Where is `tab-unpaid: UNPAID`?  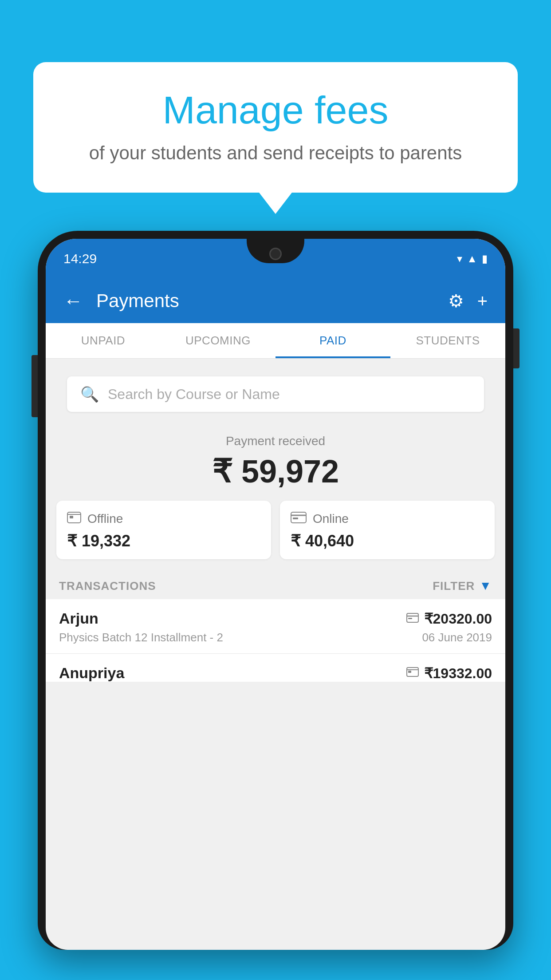 tab-unpaid: UNPAID is located at coordinates (103, 341).